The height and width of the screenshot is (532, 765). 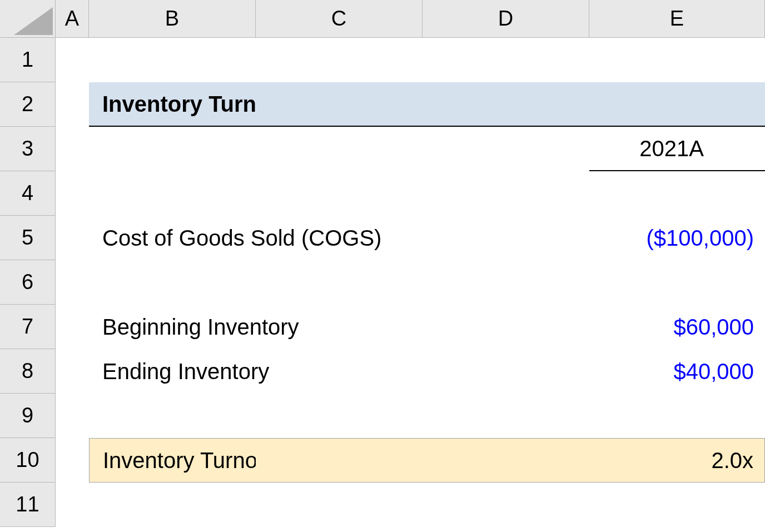 I want to click on cell-D3, so click(x=506, y=149).